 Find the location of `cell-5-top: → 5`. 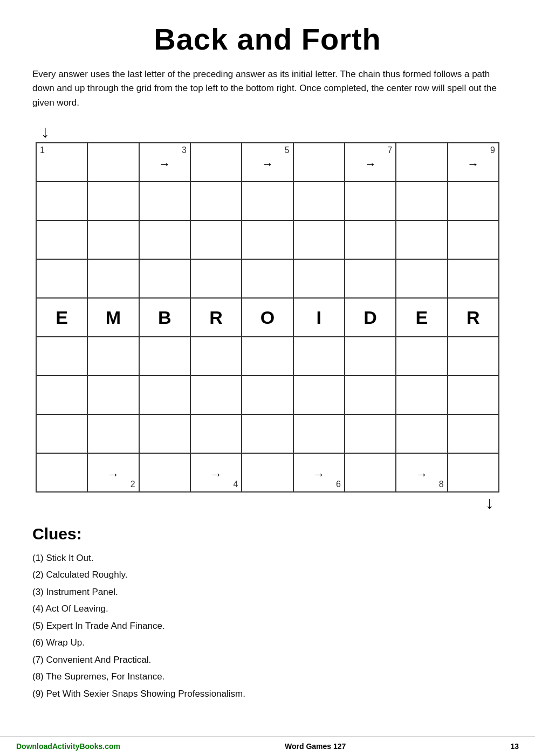

cell-5-top: → 5 is located at coordinates (268, 162).